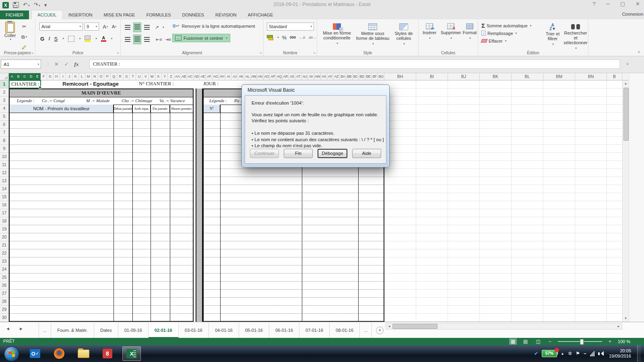 This screenshot has height=362, width=644. What do you see at coordinates (105, 27) in the screenshot?
I see `increase-font-icon: A˄` at bounding box center [105, 27].